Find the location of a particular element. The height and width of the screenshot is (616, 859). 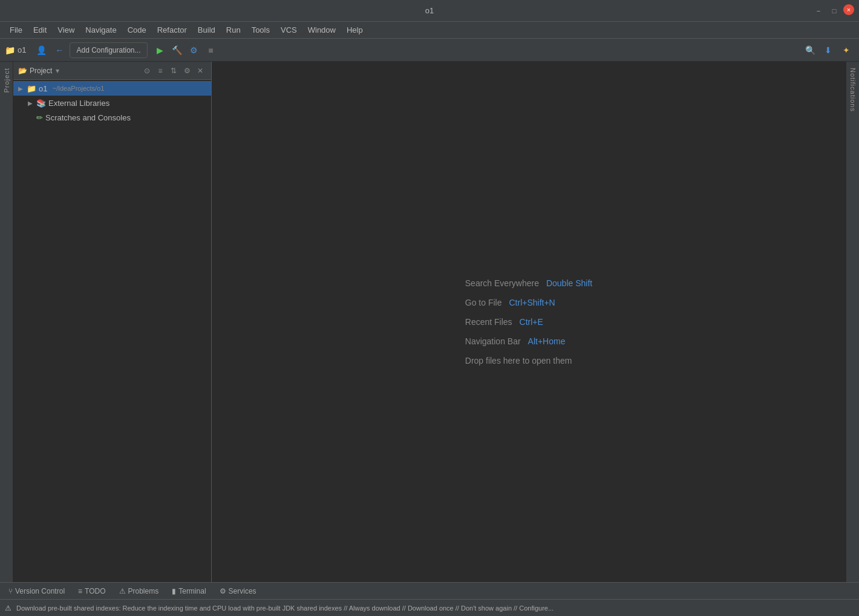

panel-title-label: Project is located at coordinates (41, 71).